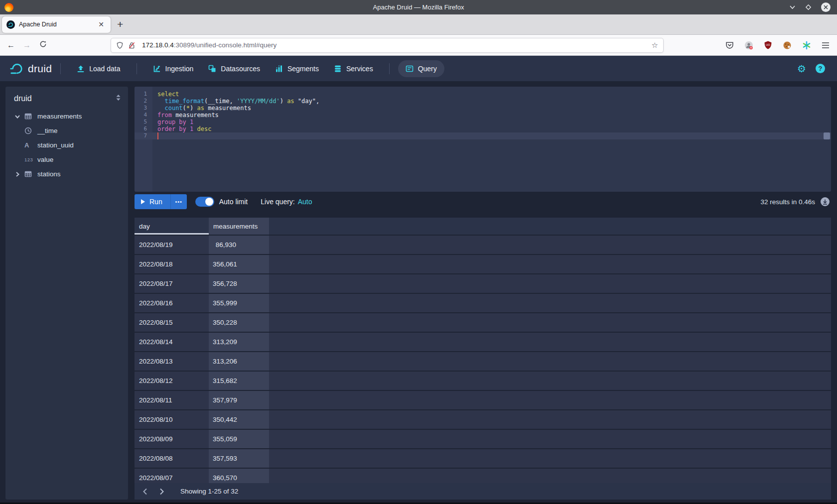 The height and width of the screenshot is (504, 837). Describe the element at coordinates (418, 45) in the screenshot. I see `browser-toolbar: ← → 172.18.0.4:30899/unified-console.htm…` at that location.